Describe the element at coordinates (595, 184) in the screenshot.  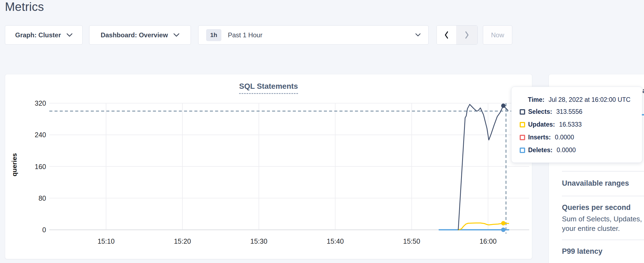
I see `sidebar-heading-unavailable-ranges: Unavailable ranges` at that location.